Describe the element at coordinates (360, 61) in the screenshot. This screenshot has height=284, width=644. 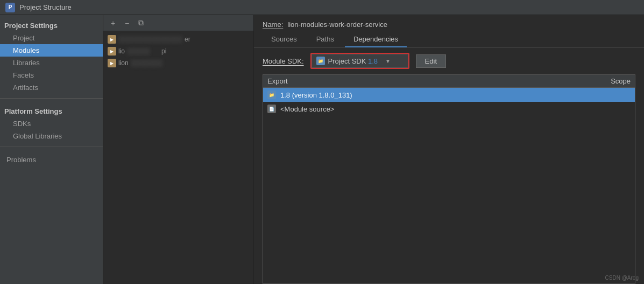
I see `sdk-selection-box: 📁 Project SDK 1.8 ▼` at that location.